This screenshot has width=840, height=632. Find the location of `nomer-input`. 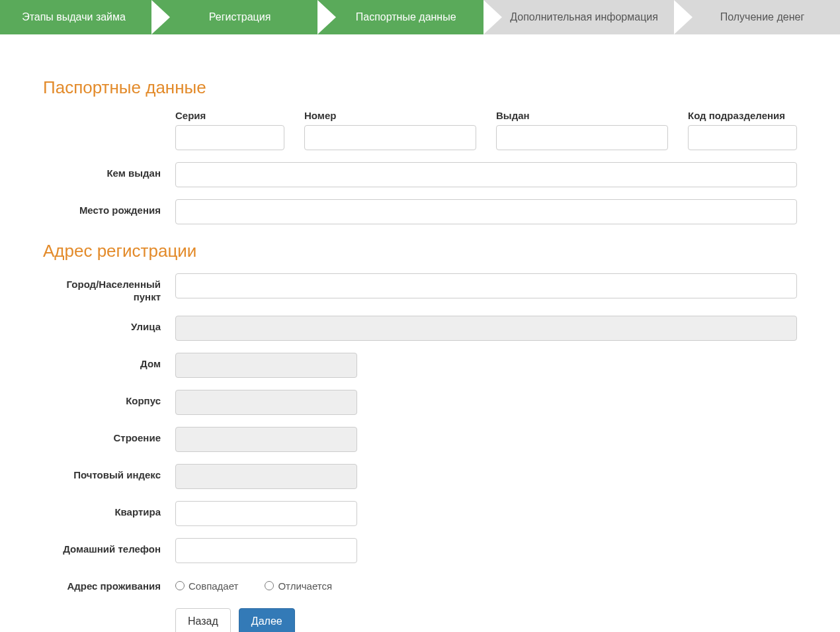

nomer-input is located at coordinates (390, 138).